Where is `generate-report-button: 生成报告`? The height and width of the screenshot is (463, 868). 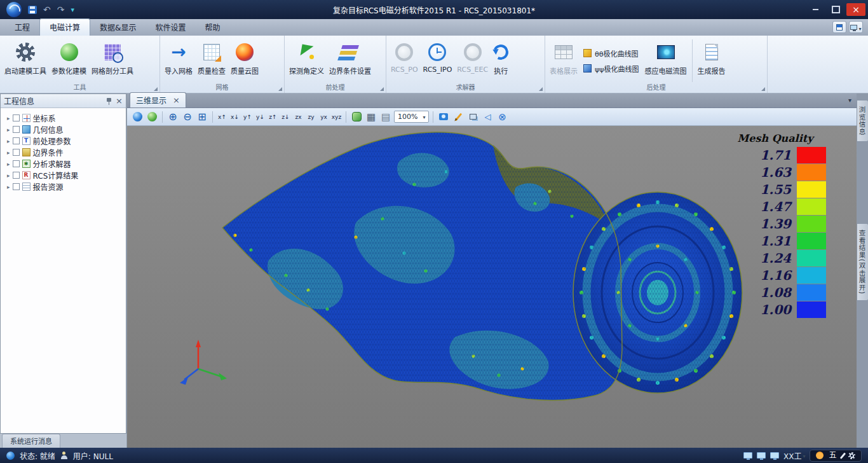 generate-report-button: 生成报告 is located at coordinates (712, 61).